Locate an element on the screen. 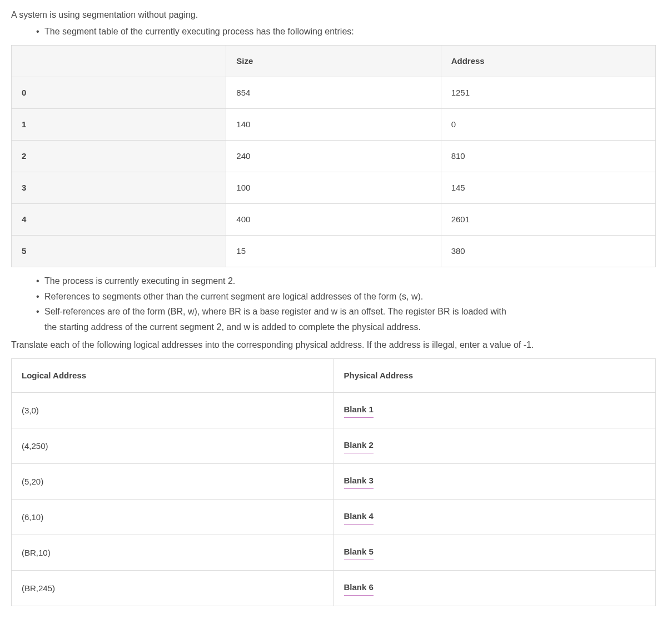  intro-text: A system is using segmentation without p… is located at coordinates (334, 15).